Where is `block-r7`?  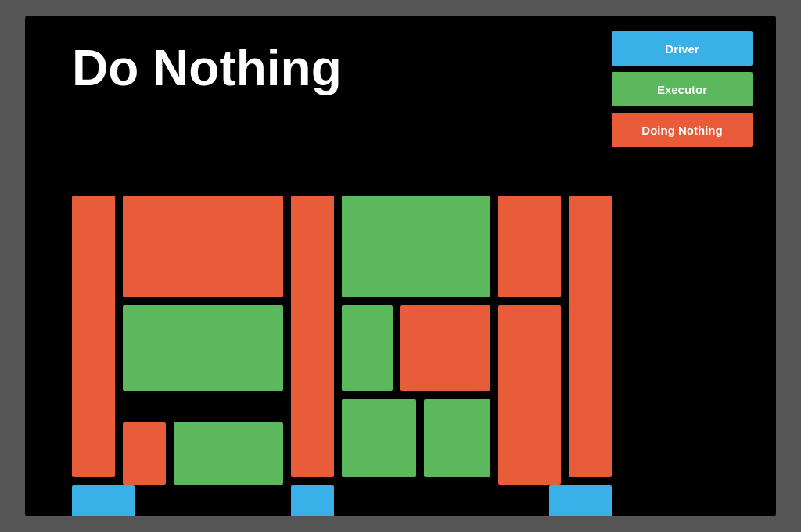
block-r7 is located at coordinates (530, 395).